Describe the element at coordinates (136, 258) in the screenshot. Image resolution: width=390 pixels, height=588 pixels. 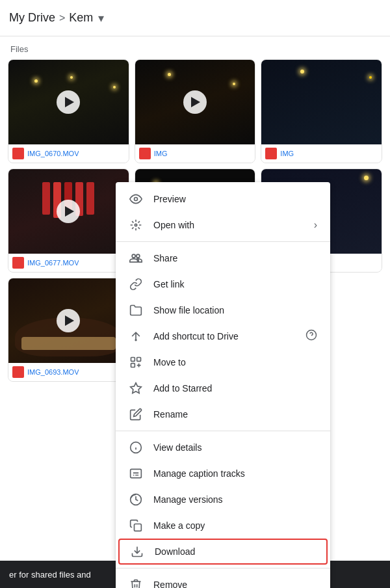
I see `share-icon` at that location.